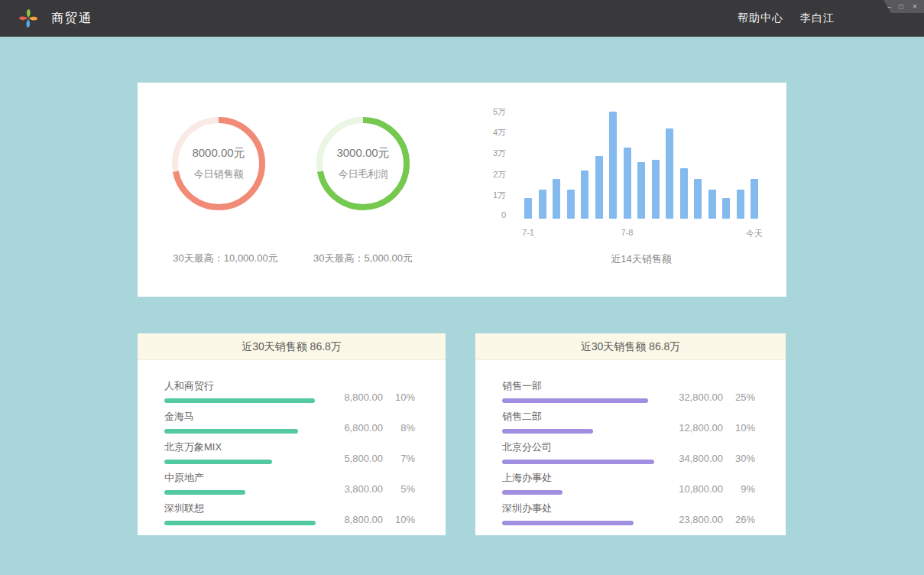 Image resolution: width=924 pixels, height=575 pixels. What do you see at coordinates (628, 449) in the screenshot?
I see `list-item: 北京分公司34,800.0030%` at bounding box center [628, 449].